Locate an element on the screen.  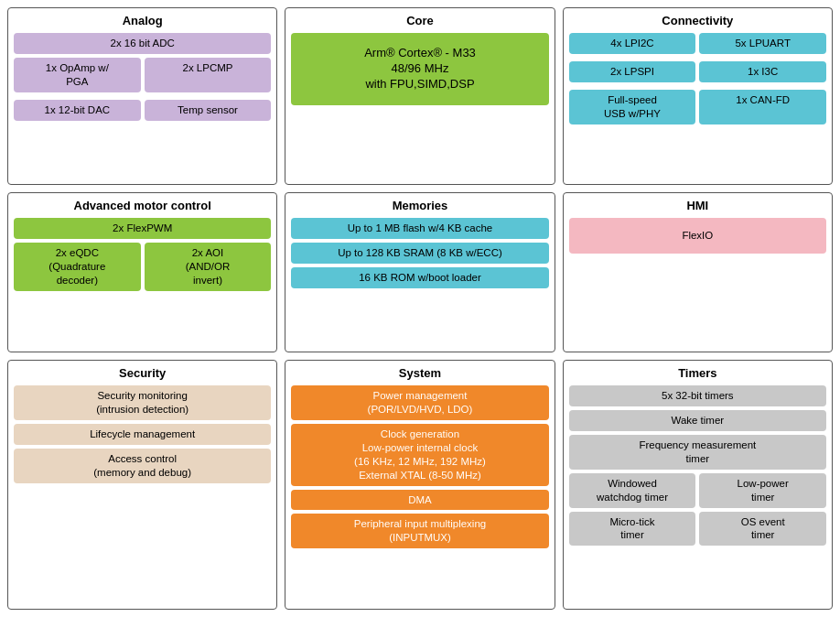
sys-clock-chip: Clock generation Low-power internal cloc… is located at coordinates (419, 455).